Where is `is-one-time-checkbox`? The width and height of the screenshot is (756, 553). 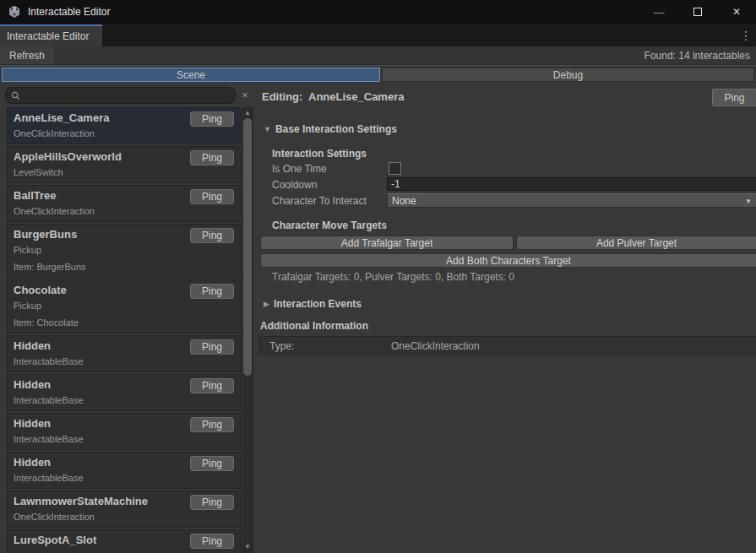 is-one-time-checkbox is located at coordinates (395, 169).